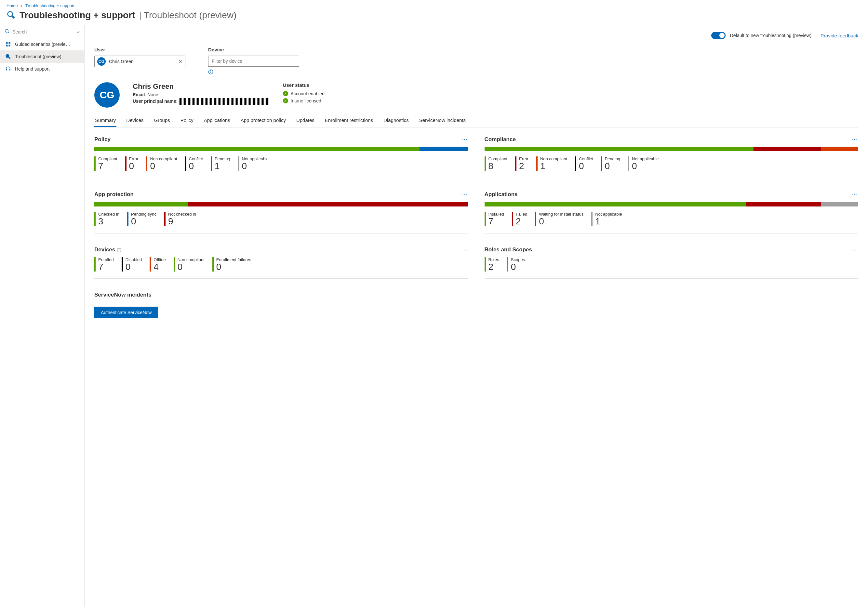 This screenshot has height=611, width=868. Describe the element at coordinates (189, 265) in the screenshot. I see `devices-stat: Non compliant0` at that location.